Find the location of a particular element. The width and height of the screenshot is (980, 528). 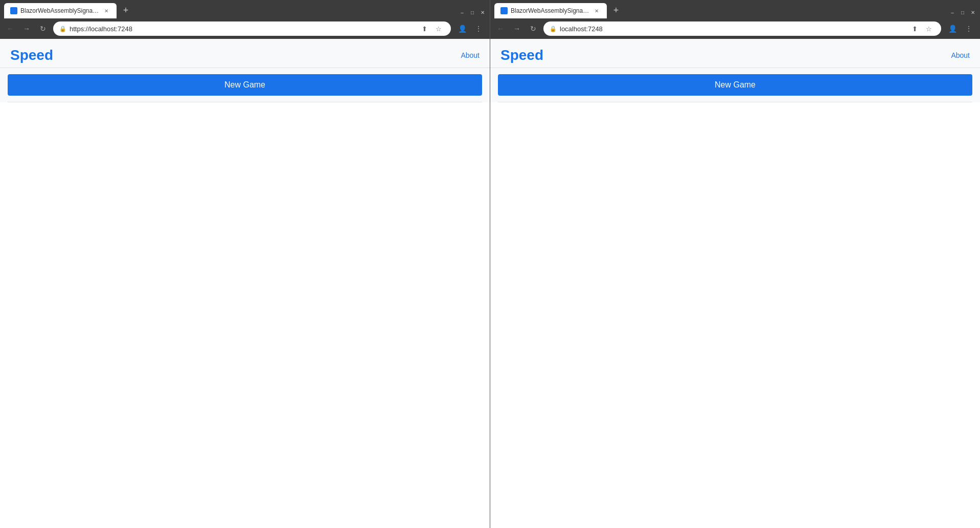

profile-icon-left: 👤 is located at coordinates (462, 29).